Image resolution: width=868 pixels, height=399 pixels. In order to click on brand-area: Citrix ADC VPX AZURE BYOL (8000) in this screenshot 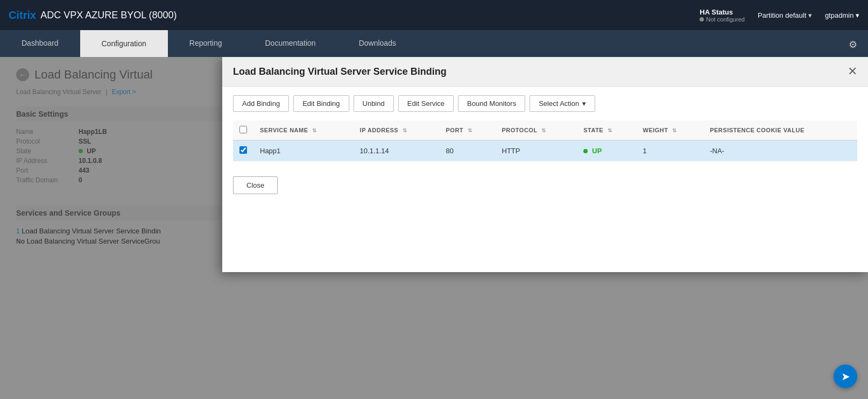, I will do `click(93, 15)`.